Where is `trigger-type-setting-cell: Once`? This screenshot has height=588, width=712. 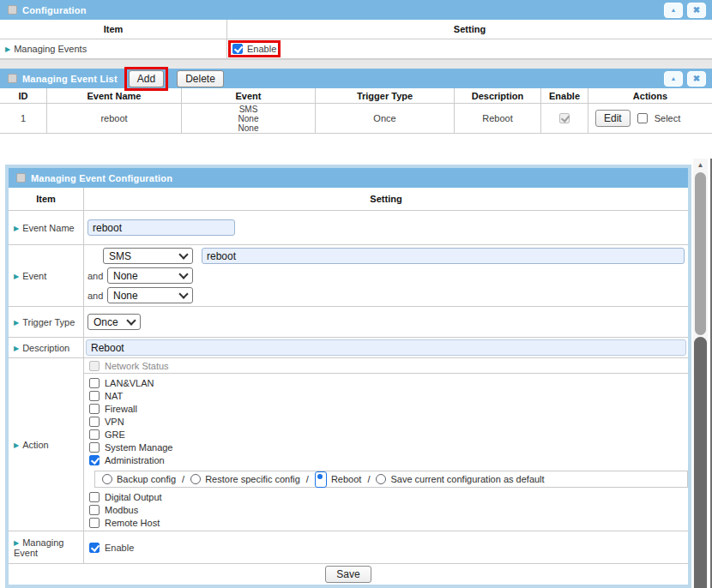
trigger-type-setting-cell: Once is located at coordinates (386, 322).